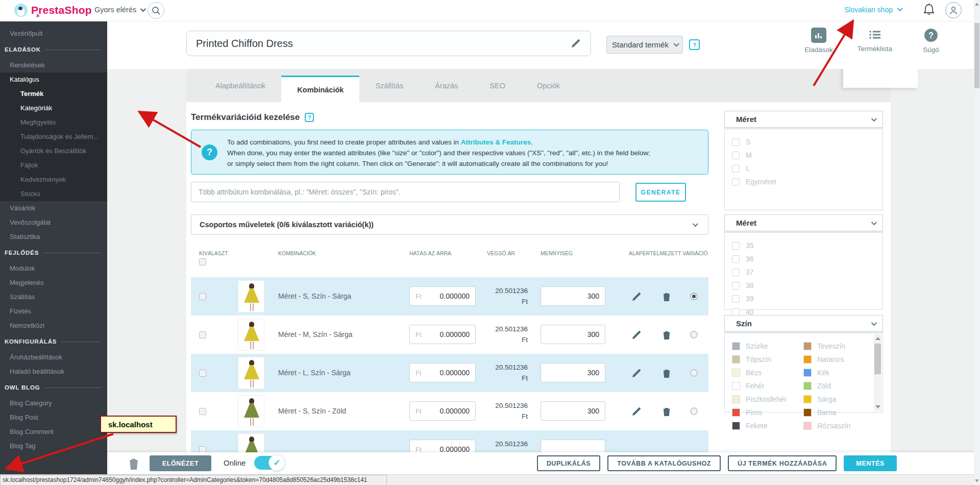 This screenshot has width=980, height=485. What do you see at coordinates (839, 399) in the screenshot?
I see `color-option: Sárga` at bounding box center [839, 399].